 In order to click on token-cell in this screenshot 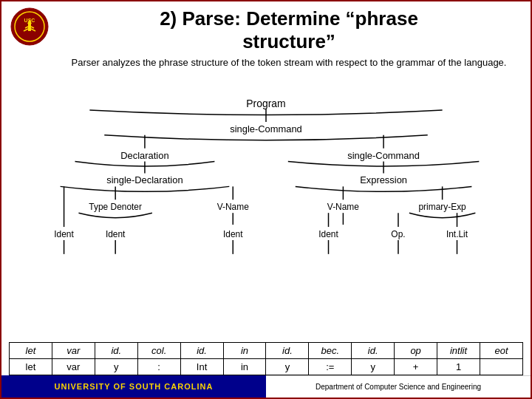, I will do `click(501, 367)`.